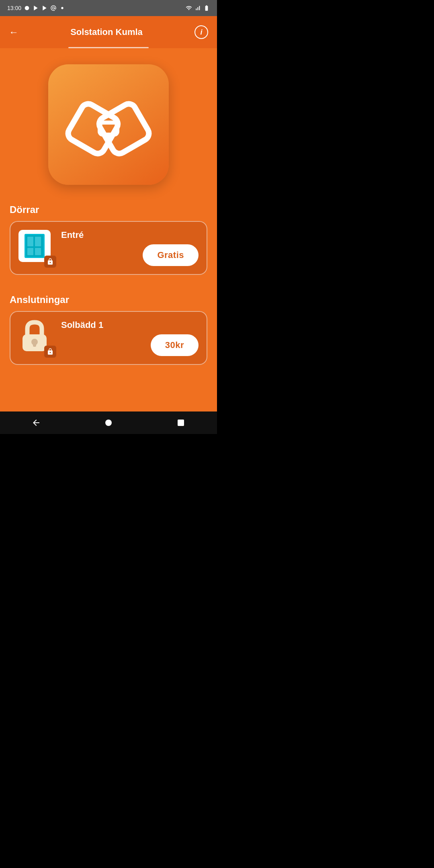  I want to click on battery-icon, so click(207, 8).